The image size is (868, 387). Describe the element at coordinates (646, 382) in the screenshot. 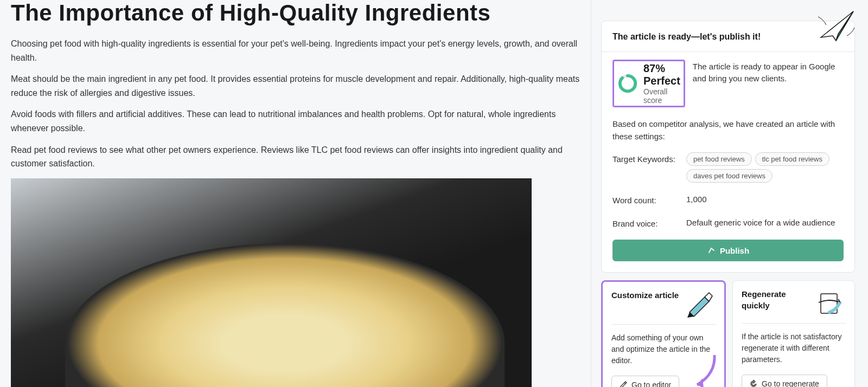

I see `go-to-editor-button: Go to editor` at that location.